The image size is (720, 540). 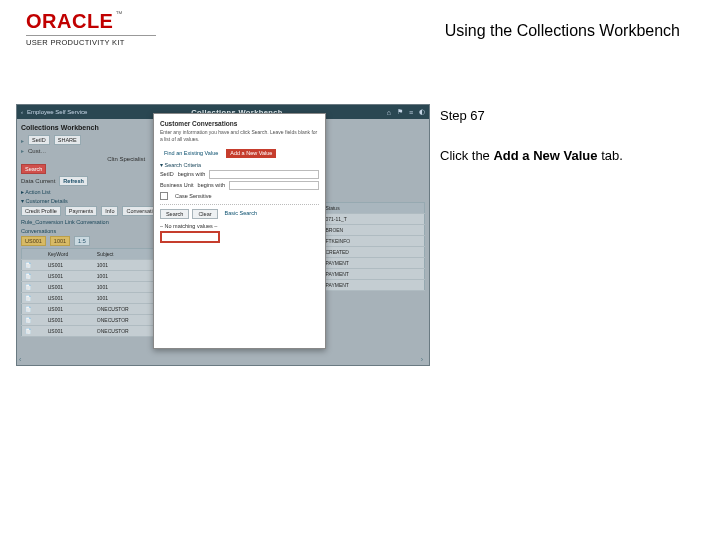 What do you see at coordinates (167, 174) in the screenshot?
I see `setid-label: SetID` at bounding box center [167, 174].